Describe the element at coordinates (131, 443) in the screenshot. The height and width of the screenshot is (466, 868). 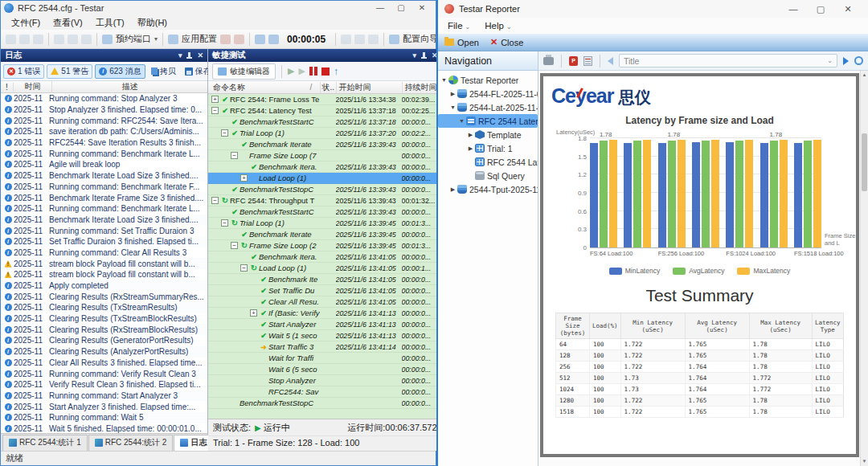
I see `bottom-tab: RFC 2544:统计 2` at that location.